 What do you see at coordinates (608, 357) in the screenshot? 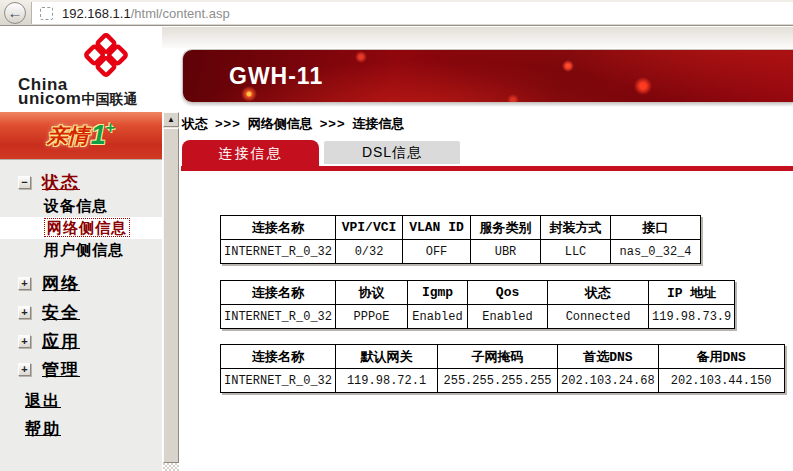
I see `column-header: 首选DNS` at bounding box center [608, 357].